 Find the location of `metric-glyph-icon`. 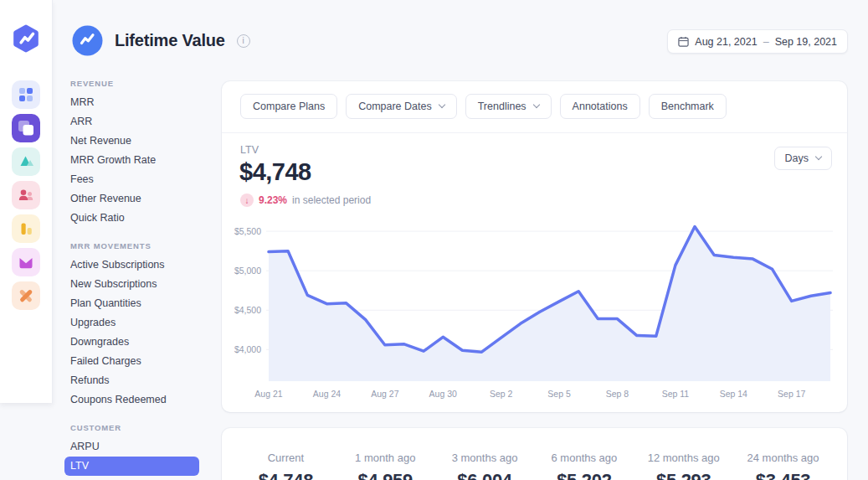

metric-glyph-icon is located at coordinates (87, 40).